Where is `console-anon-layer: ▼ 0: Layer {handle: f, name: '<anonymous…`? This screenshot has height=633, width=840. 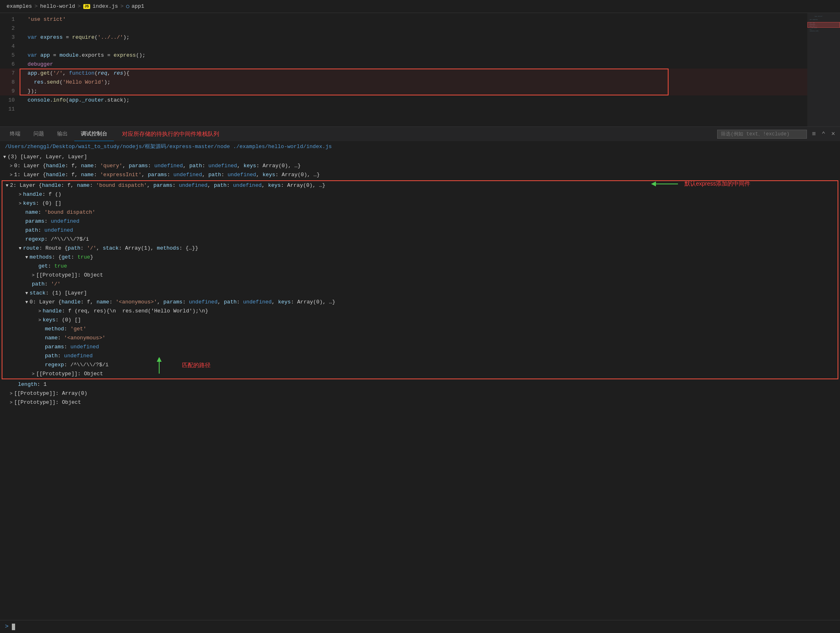 console-anon-layer: ▼ 0: Layer {handle: f, name: '<anonymous… is located at coordinates (420, 302).